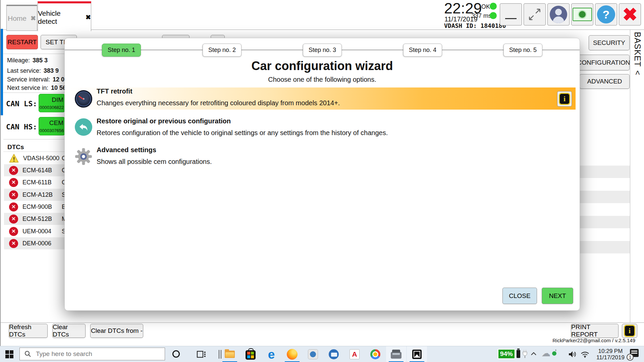 Image resolution: width=644 pixels, height=362 pixels. What do you see at coordinates (534, 354) in the screenshot?
I see `chevron-up-icon` at bounding box center [534, 354].